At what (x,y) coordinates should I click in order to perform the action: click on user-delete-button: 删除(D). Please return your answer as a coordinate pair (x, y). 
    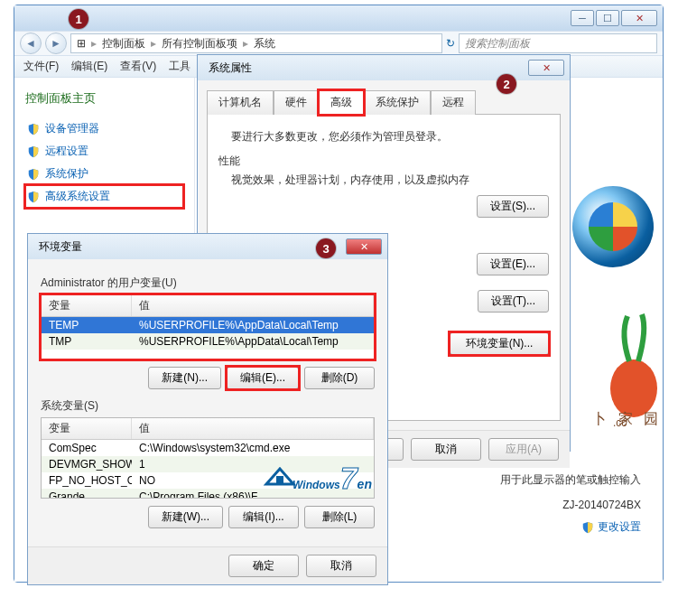
    Looking at the image, I should click on (339, 378).